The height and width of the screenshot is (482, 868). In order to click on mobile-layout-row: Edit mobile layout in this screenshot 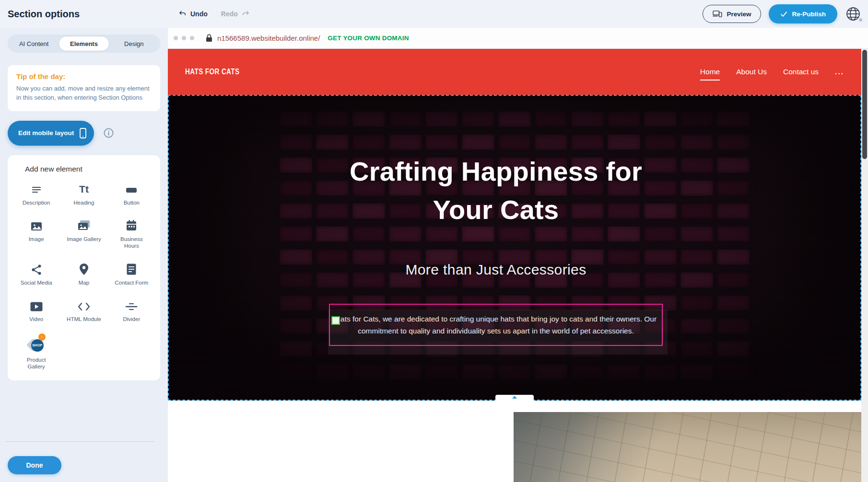, I will do `click(88, 133)`.